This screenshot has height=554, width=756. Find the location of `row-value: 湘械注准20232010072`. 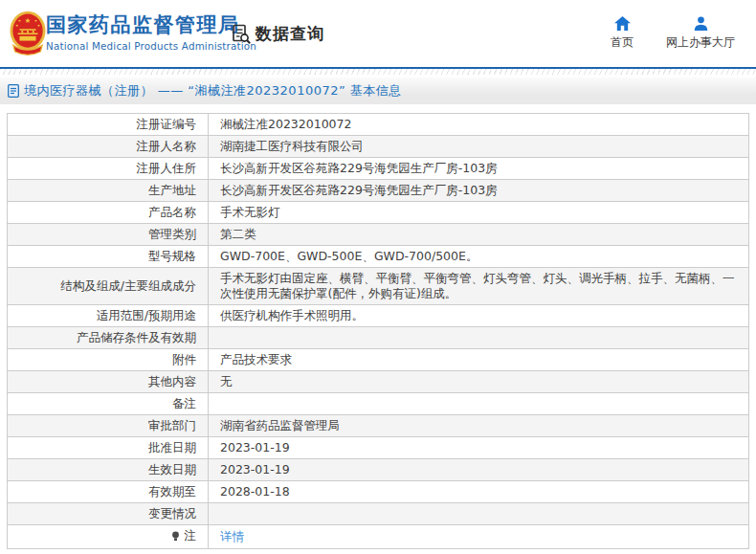

row-value: 湘械注准20232010072 is located at coordinates (478, 124).